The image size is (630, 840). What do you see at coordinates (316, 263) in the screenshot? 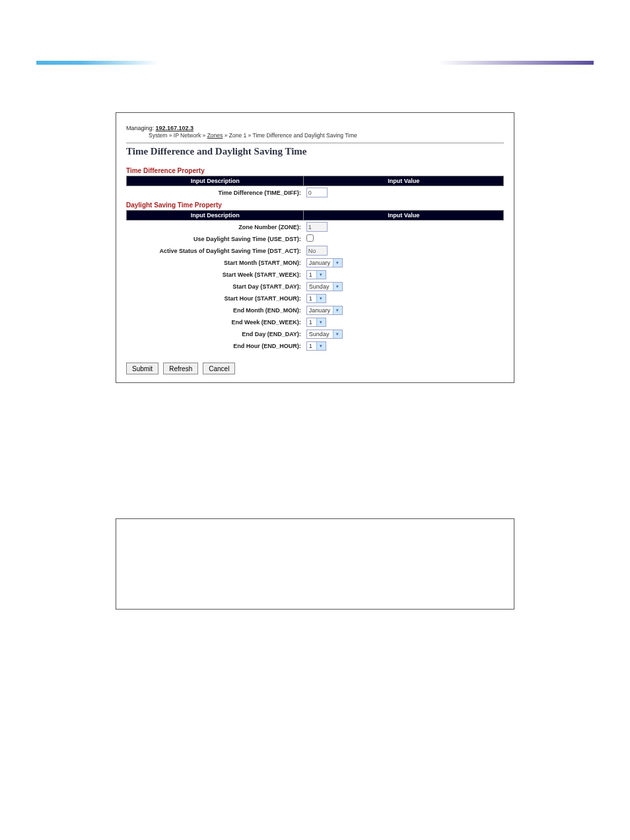
I see `table-row: Start Month (START_MON):January▾` at bounding box center [316, 263].